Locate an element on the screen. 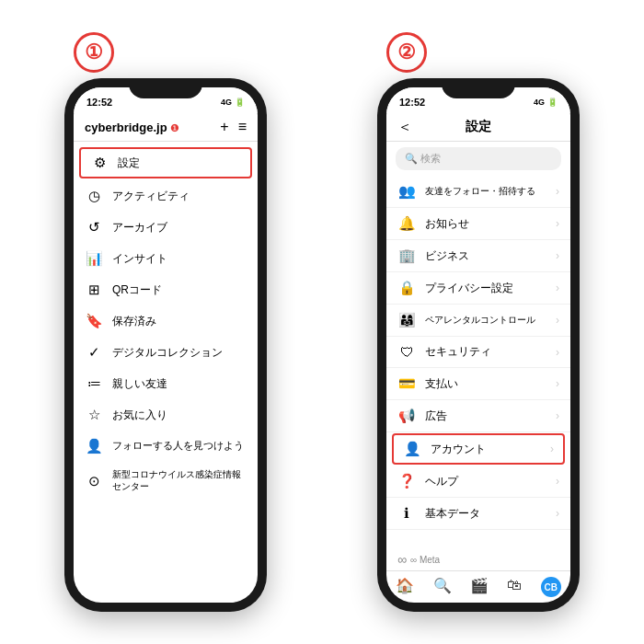 This screenshot has height=644, width=644. find-people-label: フォローする人を見つけよう is located at coordinates (178, 446).